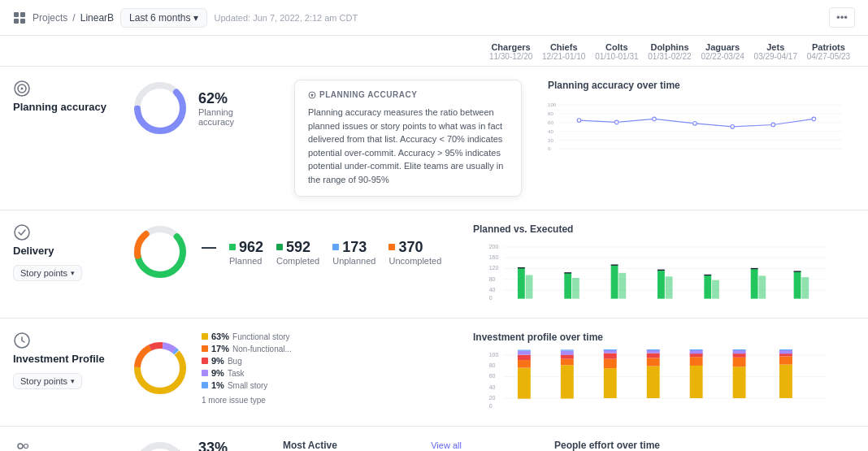  Describe the element at coordinates (220, 336) in the screenshot. I see `stat-pct: 63%` at that location.